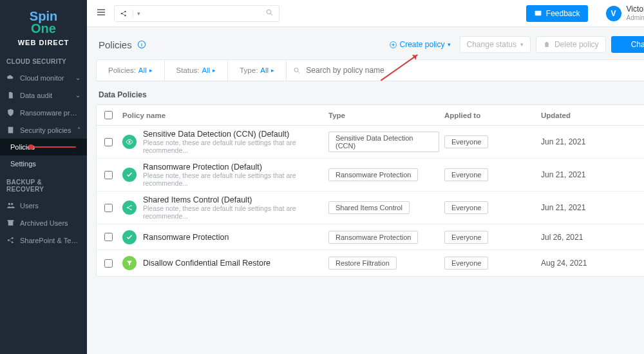 Image resolution: width=644 pixels, height=354 pixels. What do you see at coordinates (370, 208) in the screenshot?
I see `table-row: Shared Items Control (Default)Please not…` at bounding box center [370, 208].